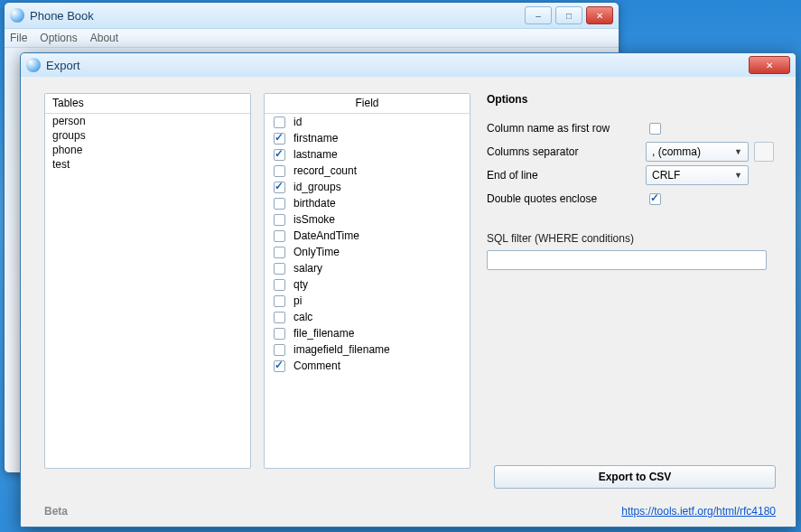 The width and height of the screenshot is (801, 532). I want to click on menu-options: Options, so click(58, 38).